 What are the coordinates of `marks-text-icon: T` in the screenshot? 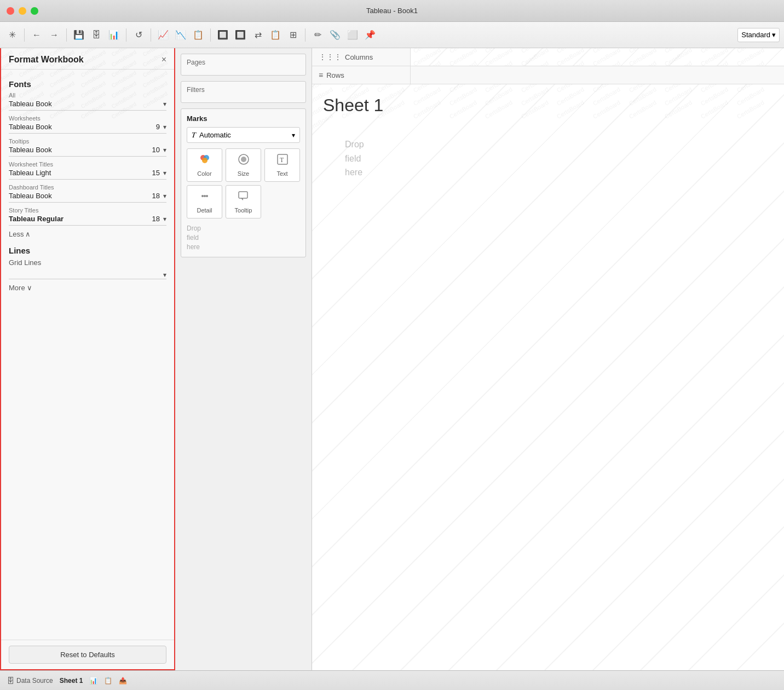 It's located at (283, 161).